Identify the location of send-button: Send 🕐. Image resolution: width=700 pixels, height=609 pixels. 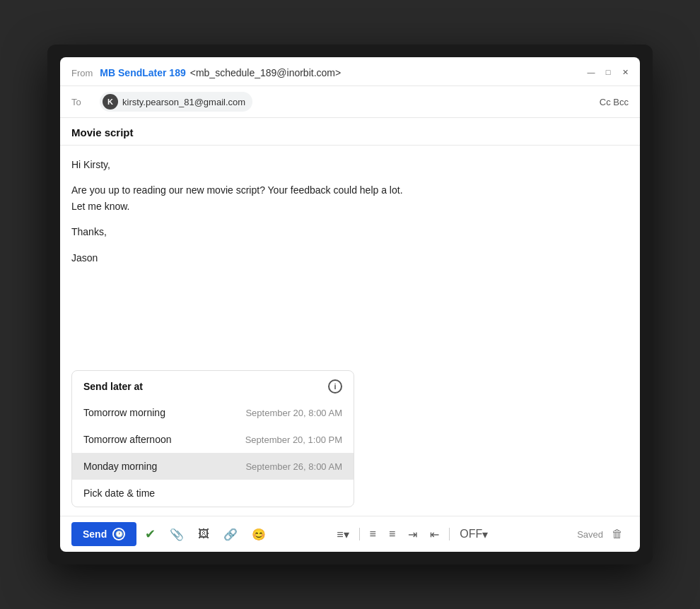
(104, 534).